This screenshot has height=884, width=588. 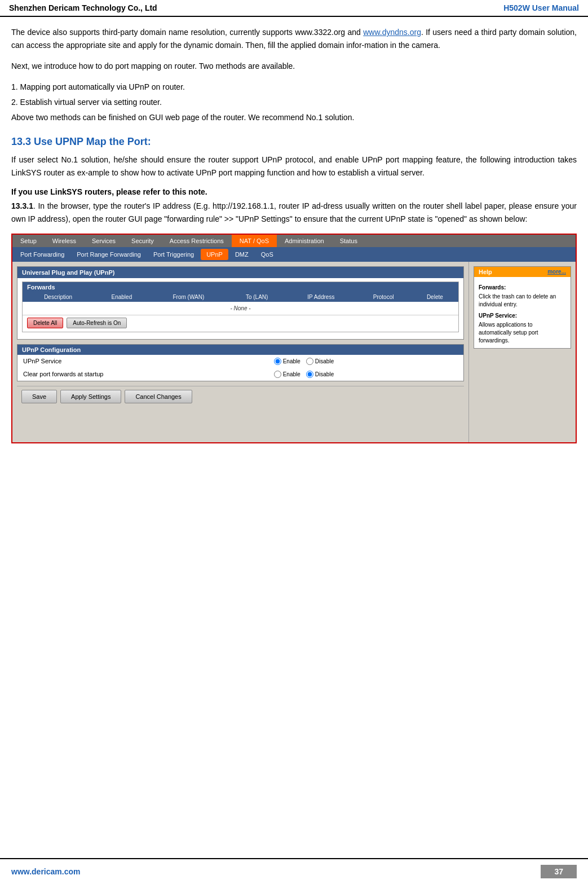 I want to click on nav-wireless: Wireless, so click(x=64, y=241).